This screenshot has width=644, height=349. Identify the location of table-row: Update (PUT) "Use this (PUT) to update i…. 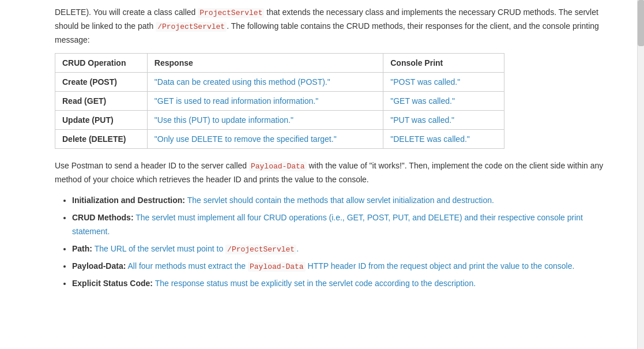
(280, 120).